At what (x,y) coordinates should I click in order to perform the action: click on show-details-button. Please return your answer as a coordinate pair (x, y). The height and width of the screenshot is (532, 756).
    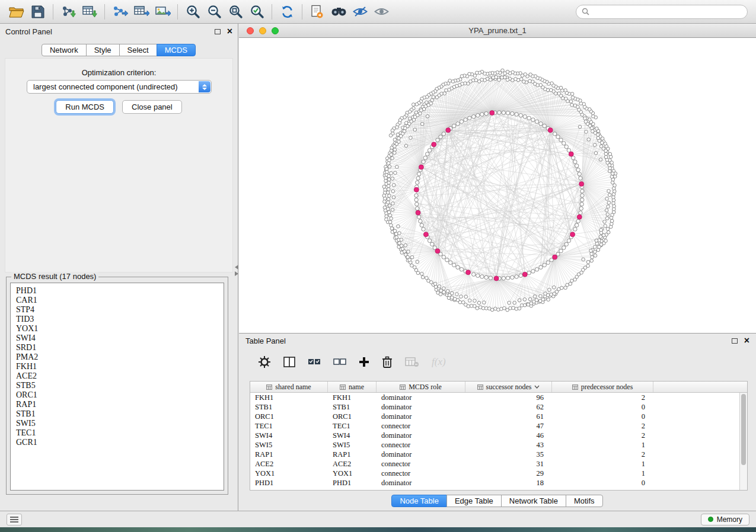
    Looking at the image, I should click on (381, 12).